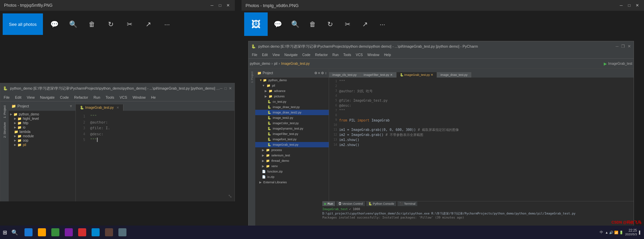  Describe the element at coordinates (220, 5) in the screenshot. I see `maximize-button: □` at that location.